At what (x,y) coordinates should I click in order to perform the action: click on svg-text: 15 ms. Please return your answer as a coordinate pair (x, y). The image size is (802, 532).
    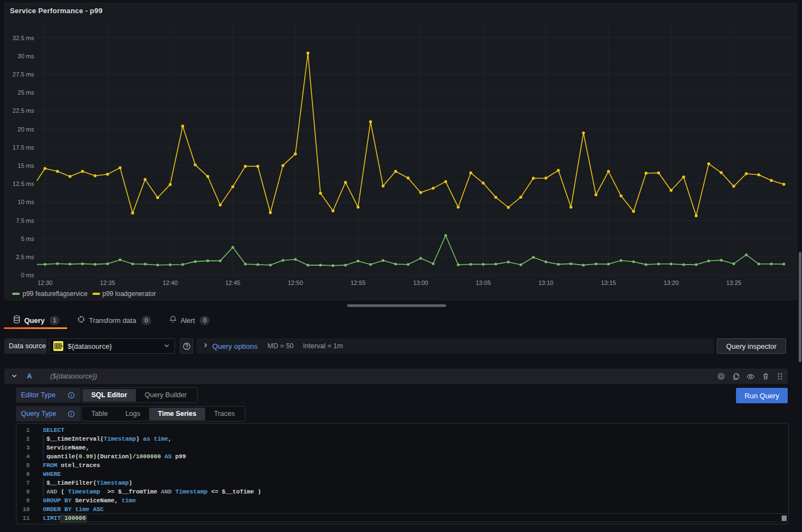
    Looking at the image, I should click on (26, 166).